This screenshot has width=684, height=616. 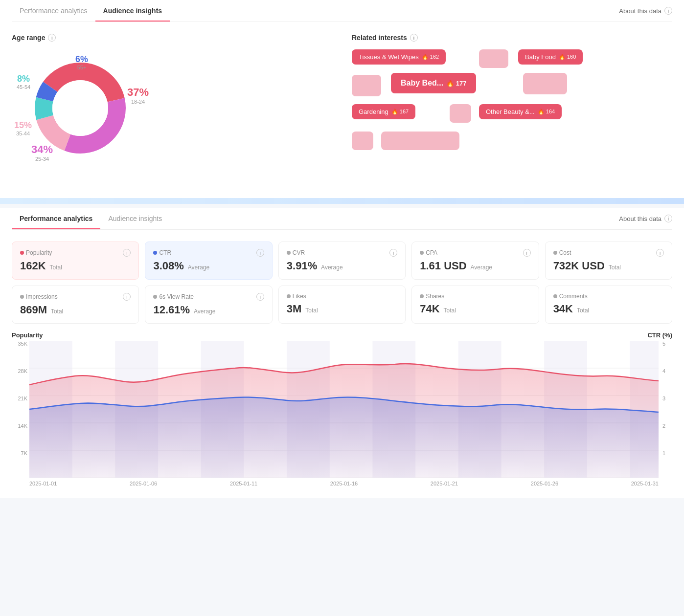 I want to click on interests-bubbles: Tissues & Wet Wipes 🔥 162 Baby Food 🔥 16…, so click(x=512, y=118).